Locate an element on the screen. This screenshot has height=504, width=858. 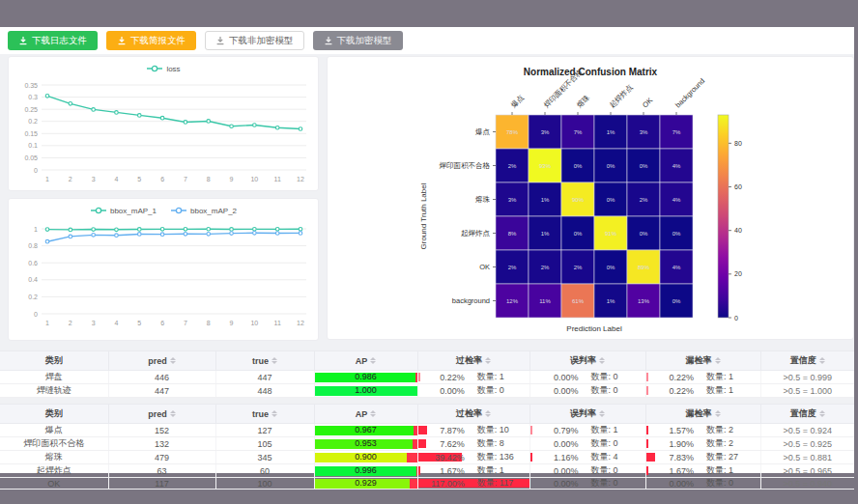
rate-count: 数量: 136 is located at coordinates (496, 458).